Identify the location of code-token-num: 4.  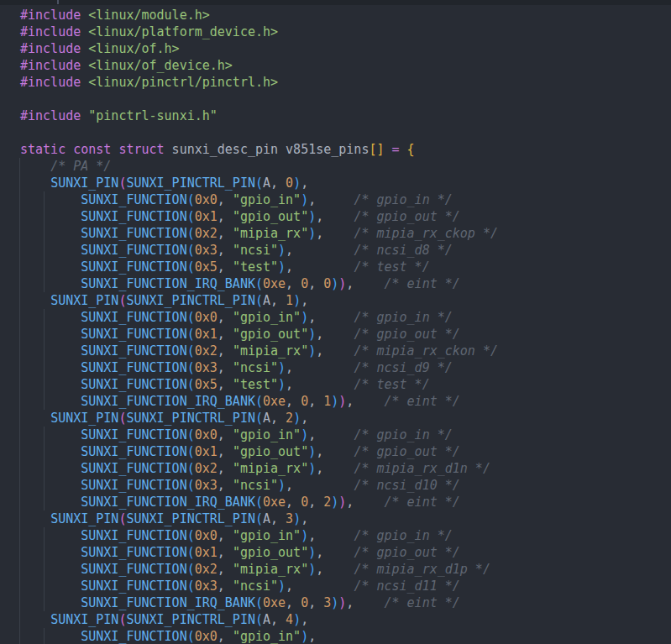
(289, 620).